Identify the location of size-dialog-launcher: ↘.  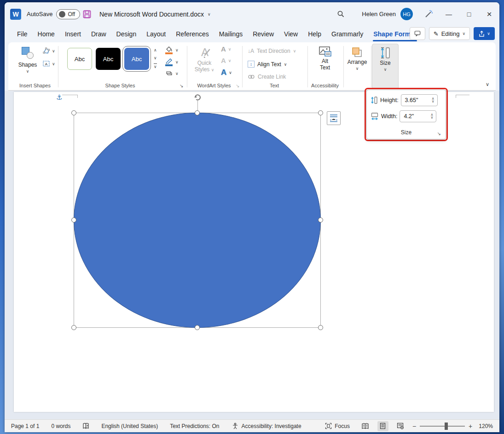
(439, 133).